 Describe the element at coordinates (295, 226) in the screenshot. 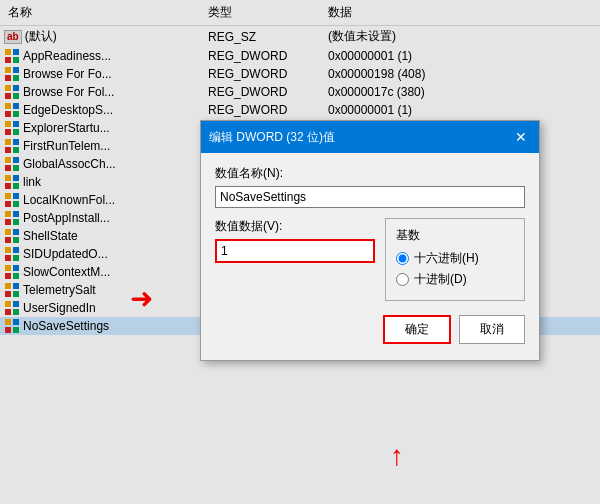

I see `data-label: 数值数据(V):` at that location.